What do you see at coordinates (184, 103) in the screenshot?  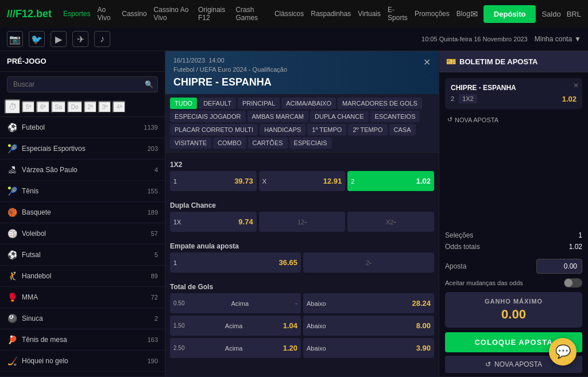 I see `filter-tab-tudo: TUDO` at bounding box center [184, 103].